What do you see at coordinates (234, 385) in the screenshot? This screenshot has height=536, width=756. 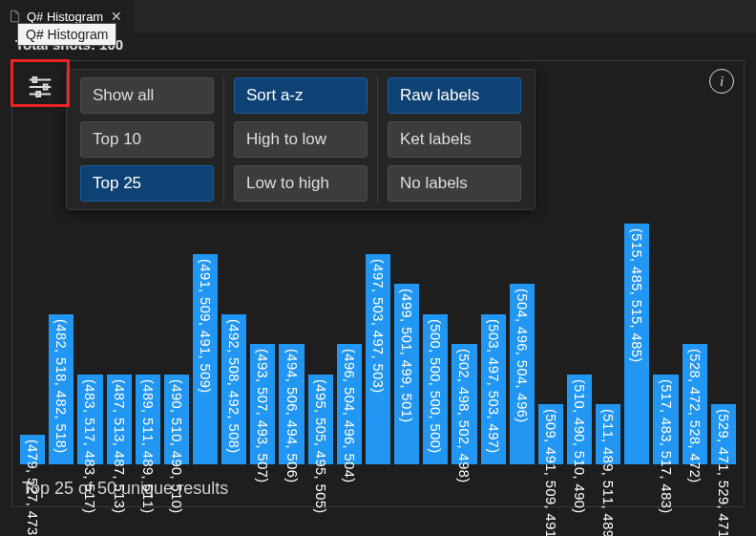 I see `bar-label: (492, 508, 492, 508)` at bounding box center [234, 385].